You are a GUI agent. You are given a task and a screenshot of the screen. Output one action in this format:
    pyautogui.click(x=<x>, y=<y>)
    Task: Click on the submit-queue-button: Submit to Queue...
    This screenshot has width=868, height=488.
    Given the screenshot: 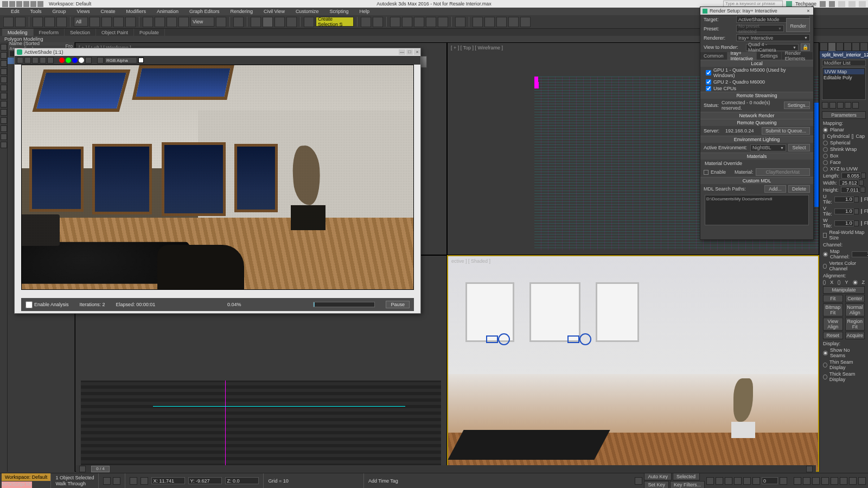 What is the action you would take?
    pyautogui.click(x=786, y=131)
    